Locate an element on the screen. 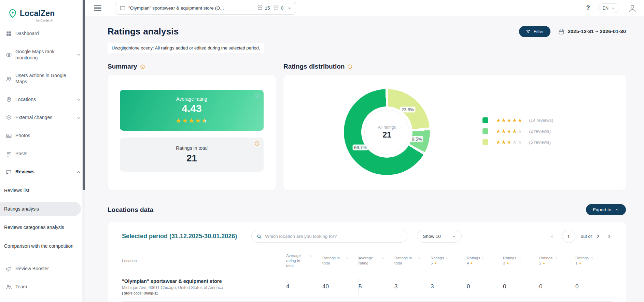 Image resolution: width=644 pixels, height=302 pixels. location-search-input is located at coordinates (334, 236).